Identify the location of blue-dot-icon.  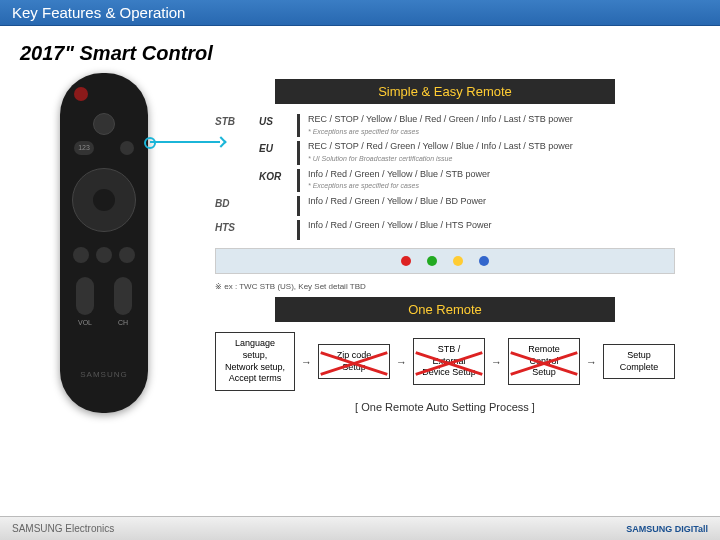
(484, 261).